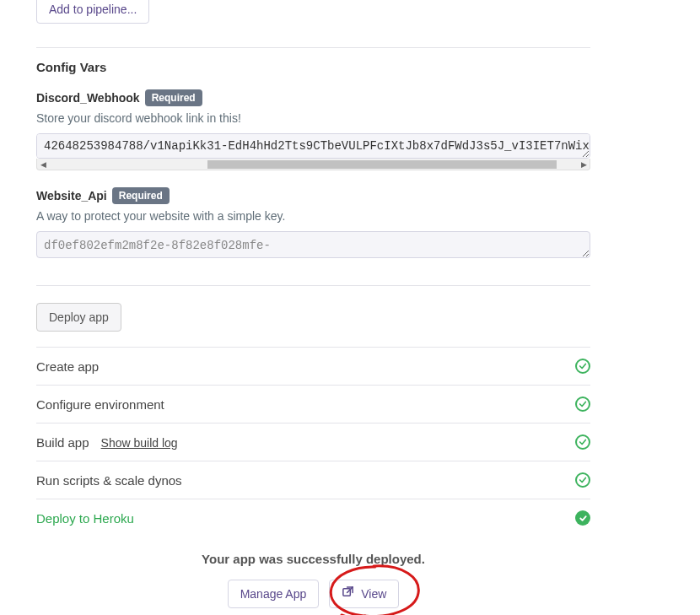  I want to click on scroll-track, so click(314, 165).